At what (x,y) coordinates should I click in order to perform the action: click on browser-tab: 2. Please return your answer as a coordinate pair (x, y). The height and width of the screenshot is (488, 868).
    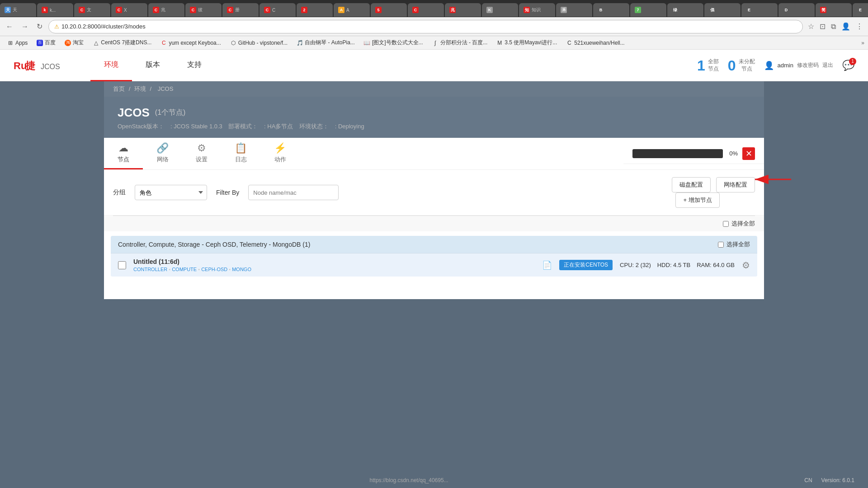
    Looking at the image, I should click on (315, 10).